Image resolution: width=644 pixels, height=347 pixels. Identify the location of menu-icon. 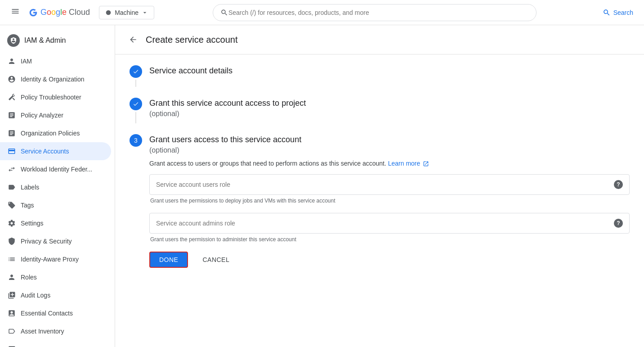
(15, 13).